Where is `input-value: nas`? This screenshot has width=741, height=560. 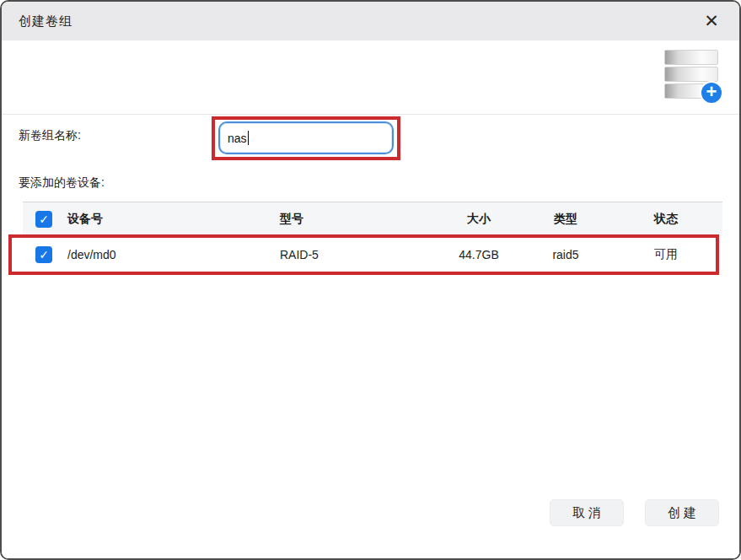
input-value: nas is located at coordinates (238, 138).